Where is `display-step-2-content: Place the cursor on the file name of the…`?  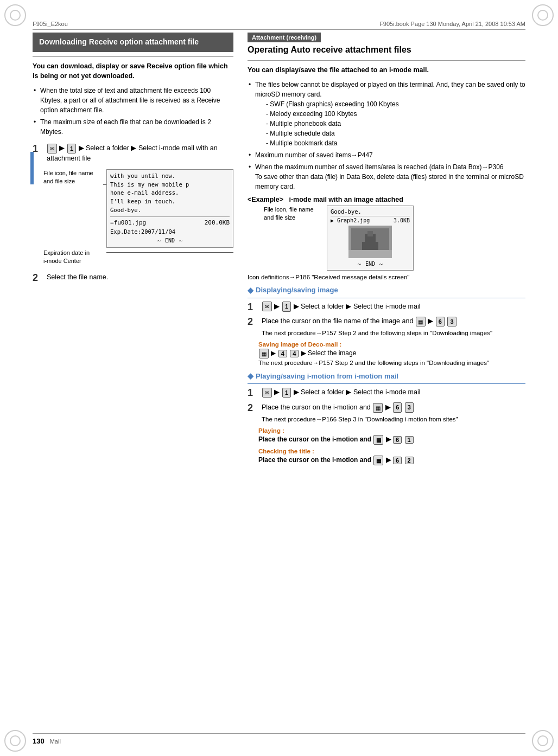
display-step-2-content: Place the cursor on the file name of the… is located at coordinates (394, 327).